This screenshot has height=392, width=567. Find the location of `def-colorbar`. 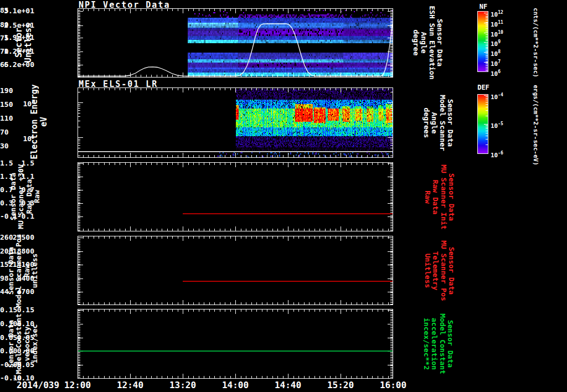

def-colorbar is located at coordinates (483, 124).